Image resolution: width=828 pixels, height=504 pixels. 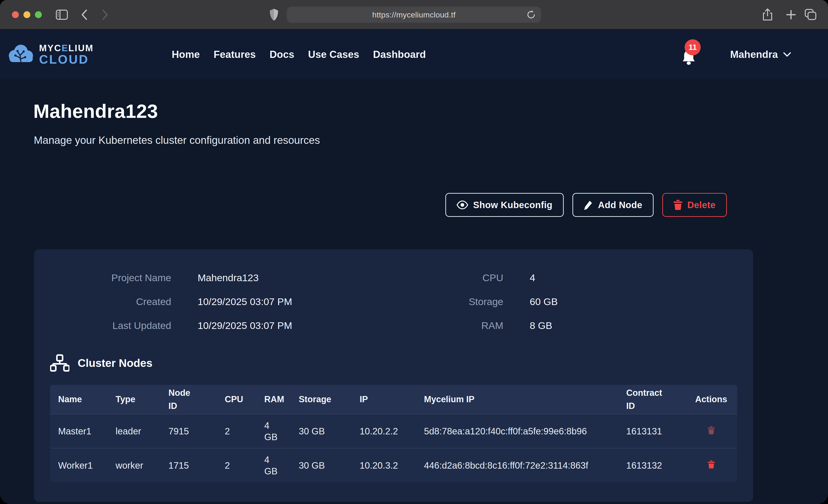 What do you see at coordinates (27, 15) in the screenshot?
I see `minimize-window-button` at bounding box center [27, 15].